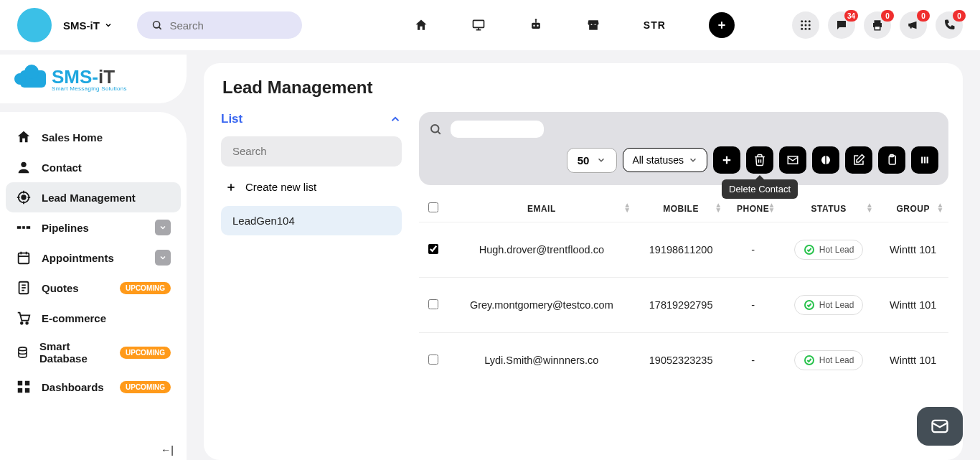  What do you see at coordinates (93, 288) in the screenshot?
I see `sidebar-item-quotes: QuotesUPCOMING` at bounding box center [93, 288].